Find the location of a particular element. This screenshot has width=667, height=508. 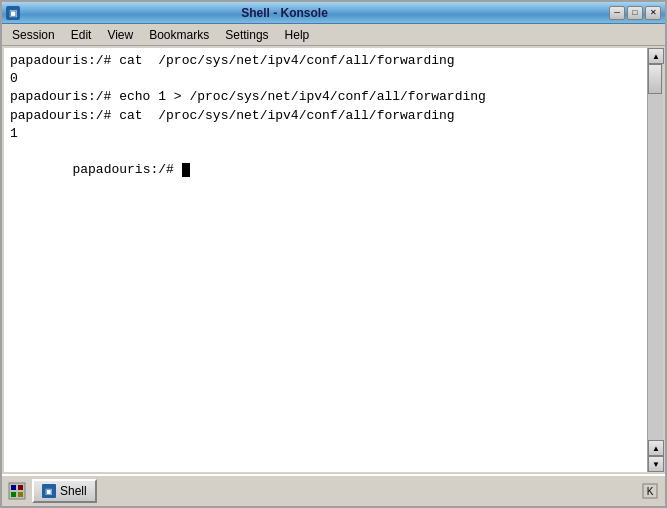

window-title: Shell - Konsole is located at coordinates (304, 13).